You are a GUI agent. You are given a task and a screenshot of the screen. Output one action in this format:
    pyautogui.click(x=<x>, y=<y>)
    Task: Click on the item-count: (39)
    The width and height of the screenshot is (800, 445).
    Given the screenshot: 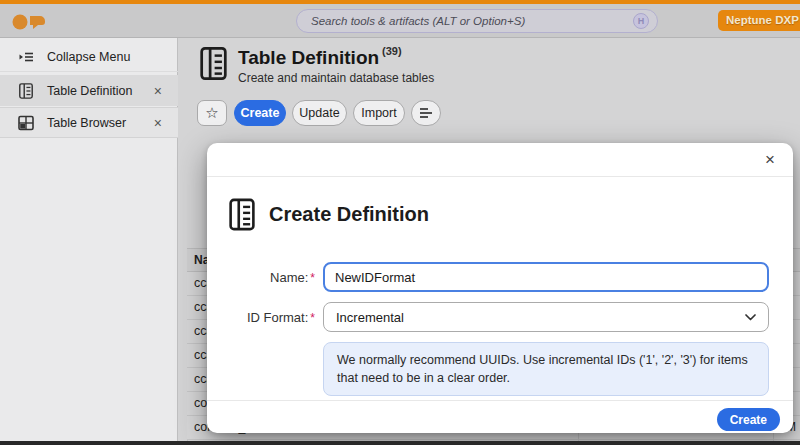 What is the action you would take?
    pyautogui.click(x=392, y=51)
    